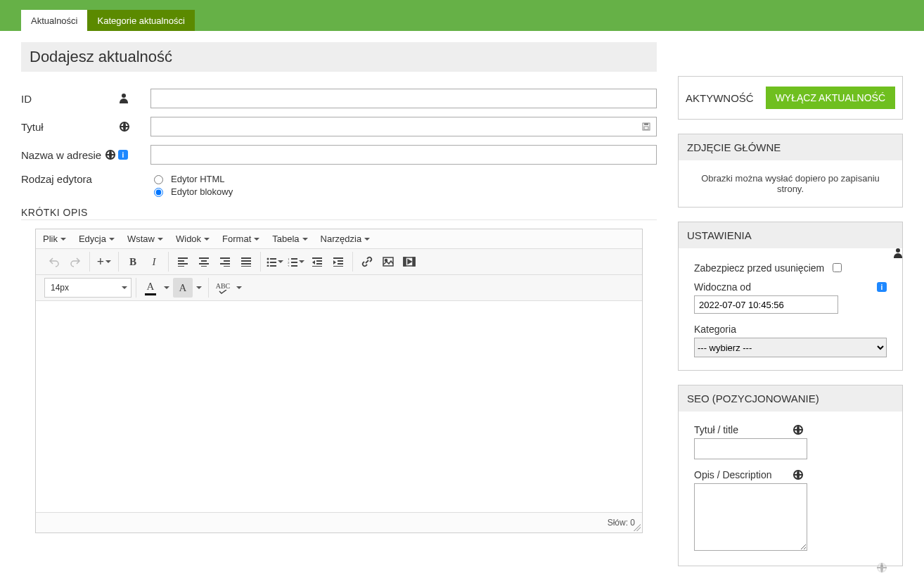  What do you see at coordinates (225, 262) in the screenshot?
I see `align-right-icon` at bounding box center [225, 262].